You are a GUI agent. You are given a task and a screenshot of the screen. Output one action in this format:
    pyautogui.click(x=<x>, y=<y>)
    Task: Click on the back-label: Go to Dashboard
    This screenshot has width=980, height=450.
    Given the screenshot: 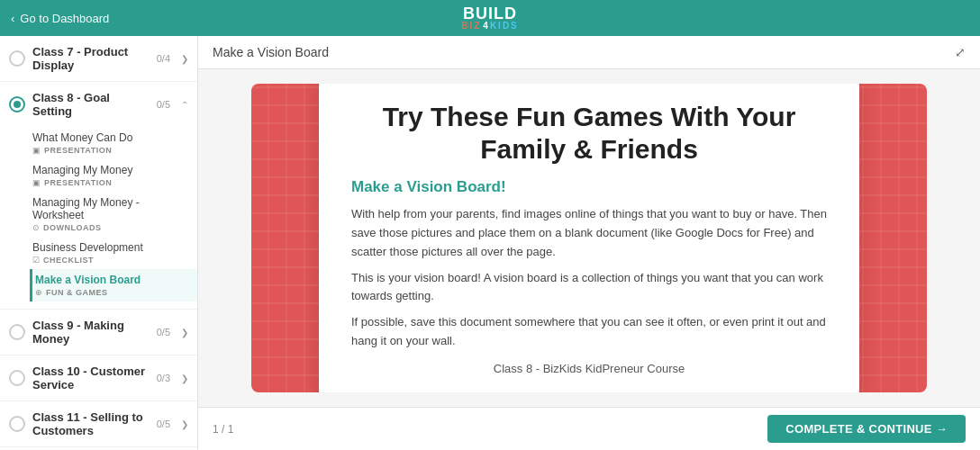 What is the action you would take?
    pyautogui.click(x=65, y=18)
    